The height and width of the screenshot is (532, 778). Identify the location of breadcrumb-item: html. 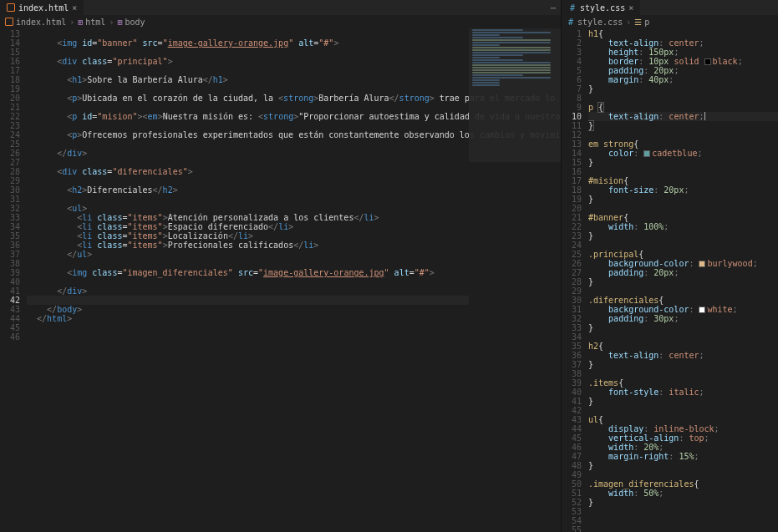
(95, 22).